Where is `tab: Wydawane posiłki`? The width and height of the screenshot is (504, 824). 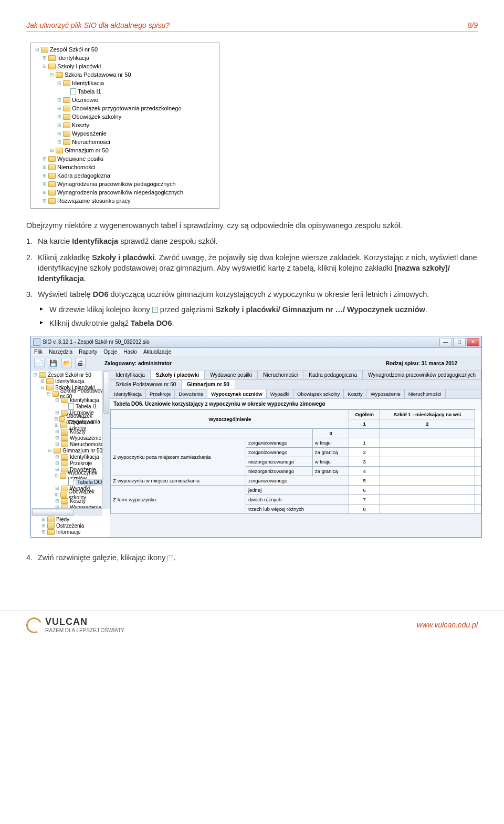 tab: Wydawane posiłki is located at coordinates (231, 375).